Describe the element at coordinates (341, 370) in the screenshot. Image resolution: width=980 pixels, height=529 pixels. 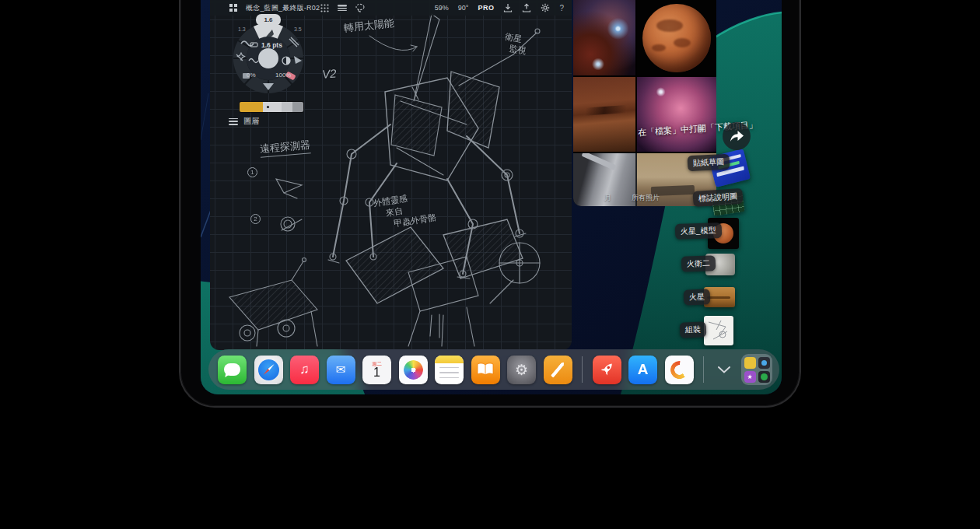
I see `mail-envelope-icon: ✉` at that location.